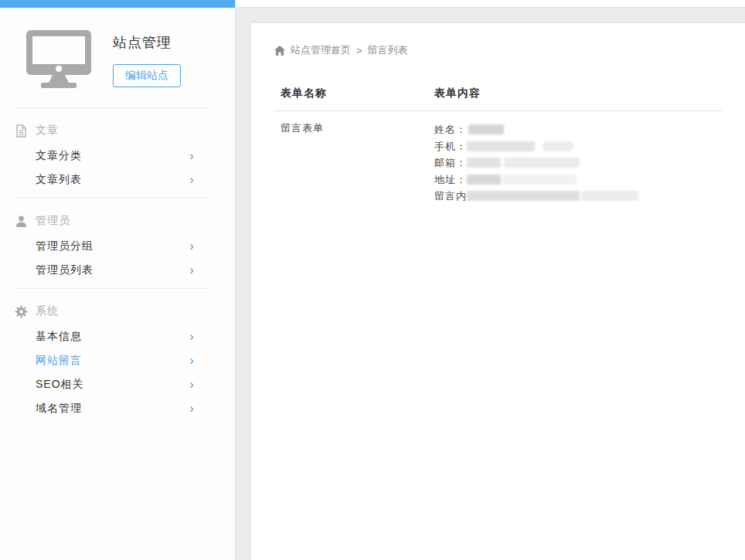 The height and width of the screenshot is (560, 745). Describe the element at coordinates (498, 50) in the screenshot. I see `breadcrumb: 站点管理首页 > 留言列表` at that location.